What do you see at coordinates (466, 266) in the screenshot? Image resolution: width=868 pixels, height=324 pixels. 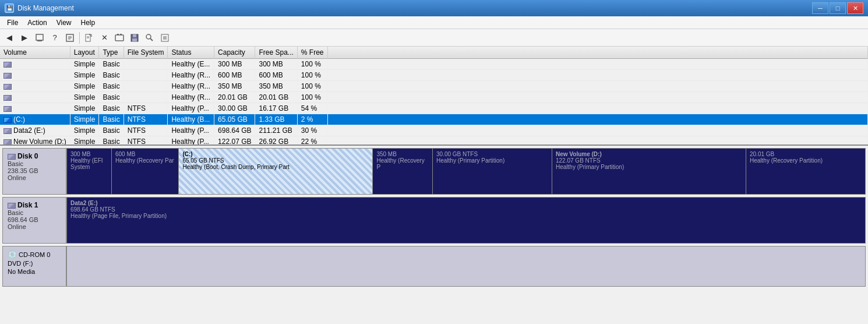 I see `cdrom0-area` at bounding box center [466, 266].